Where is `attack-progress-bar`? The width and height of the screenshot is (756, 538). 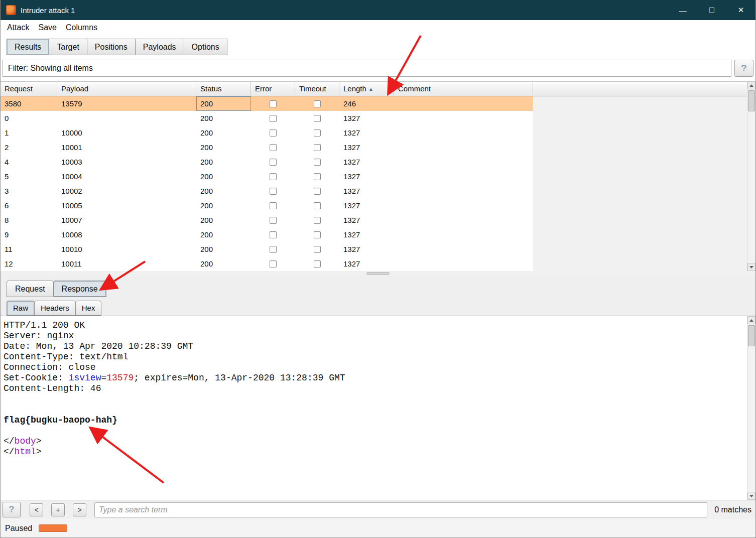
attack-progress-bar is located at coordinates (53, 528).